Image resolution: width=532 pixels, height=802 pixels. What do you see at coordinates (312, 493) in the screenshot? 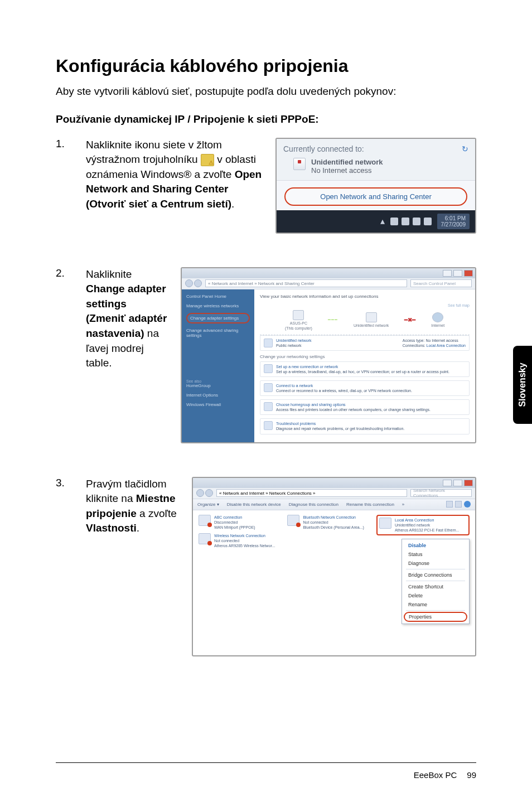
I see `address-bar: « Network and Internet » Network Connect…` at bounding box center [312, 493].